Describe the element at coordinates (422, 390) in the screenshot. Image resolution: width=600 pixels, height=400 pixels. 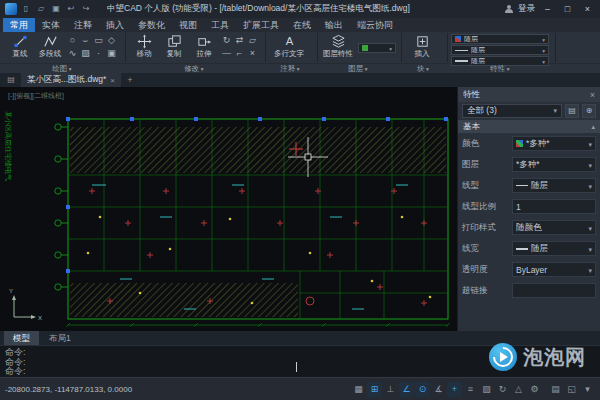
I see `osnap-toggle-icon: ⊙` at that location.